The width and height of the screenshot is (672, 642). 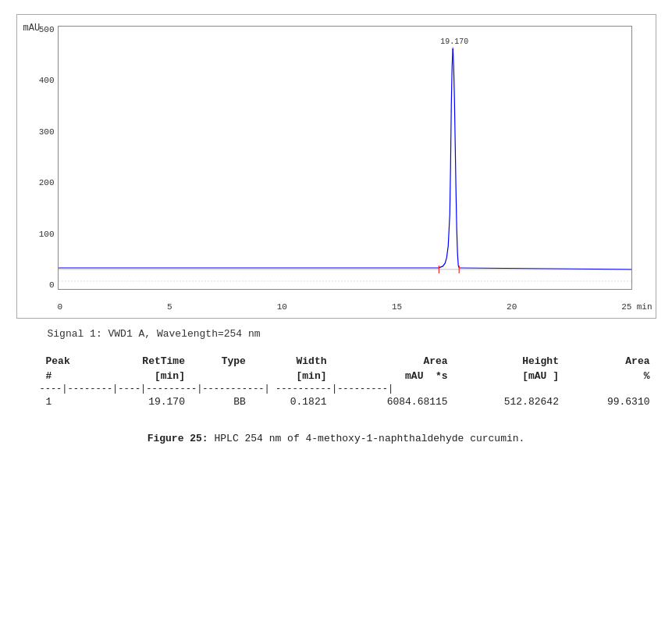 I want to click on signal-label: Signal 1: VWD1 A, Wavelength=254 nm, so click(x=336, y=334).